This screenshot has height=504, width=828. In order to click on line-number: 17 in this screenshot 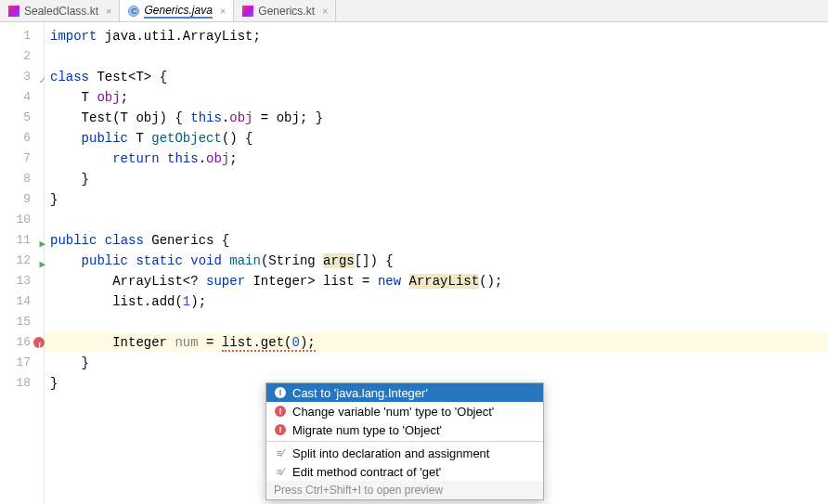, I will do `click(22, 363)`.